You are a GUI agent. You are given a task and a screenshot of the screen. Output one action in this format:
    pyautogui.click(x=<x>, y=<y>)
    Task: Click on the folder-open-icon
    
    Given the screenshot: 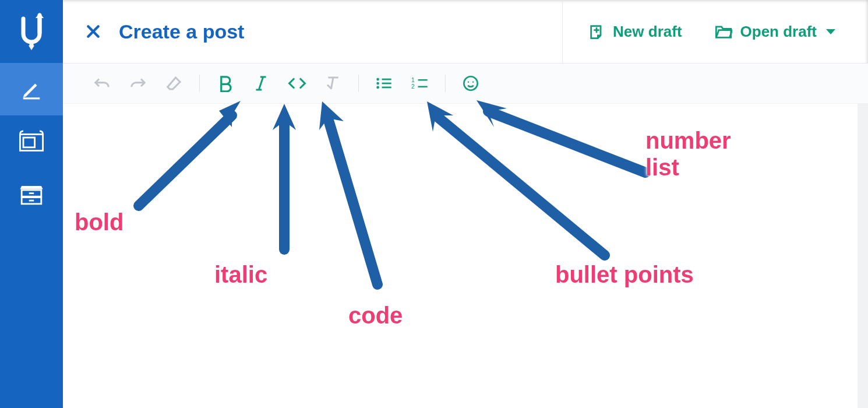 What is the action you would take?
    pyautogui.click(x=724, y=31)
    